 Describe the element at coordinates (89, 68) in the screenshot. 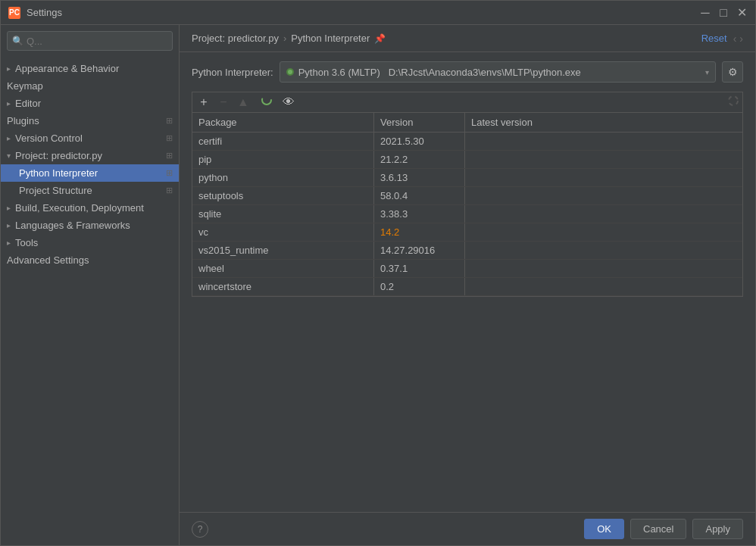

I see `sidebar-item-appearance: ▸ Appearance & Behavior` at that location.